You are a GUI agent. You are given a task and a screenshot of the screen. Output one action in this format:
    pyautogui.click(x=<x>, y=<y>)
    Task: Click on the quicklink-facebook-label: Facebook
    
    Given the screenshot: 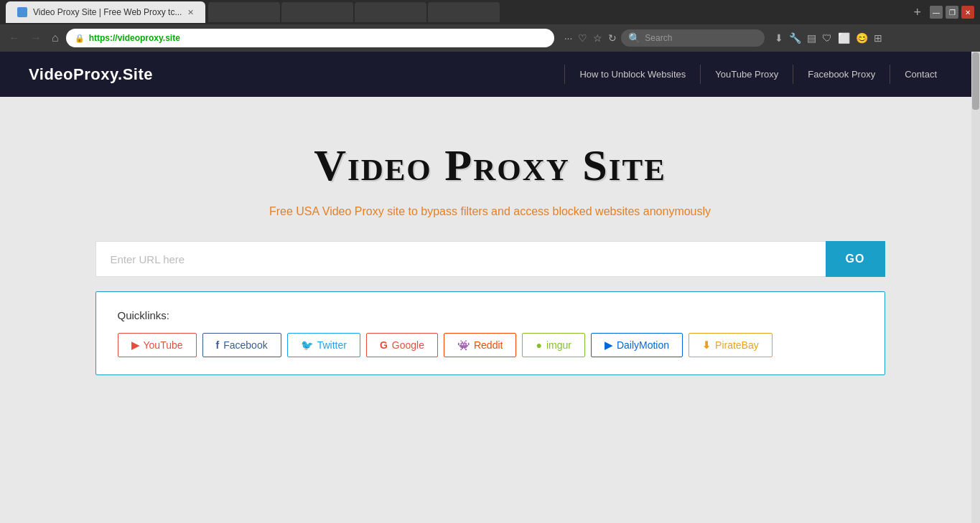 What is the action you would take?
    pyautogui.click(x=246, y=345)
    